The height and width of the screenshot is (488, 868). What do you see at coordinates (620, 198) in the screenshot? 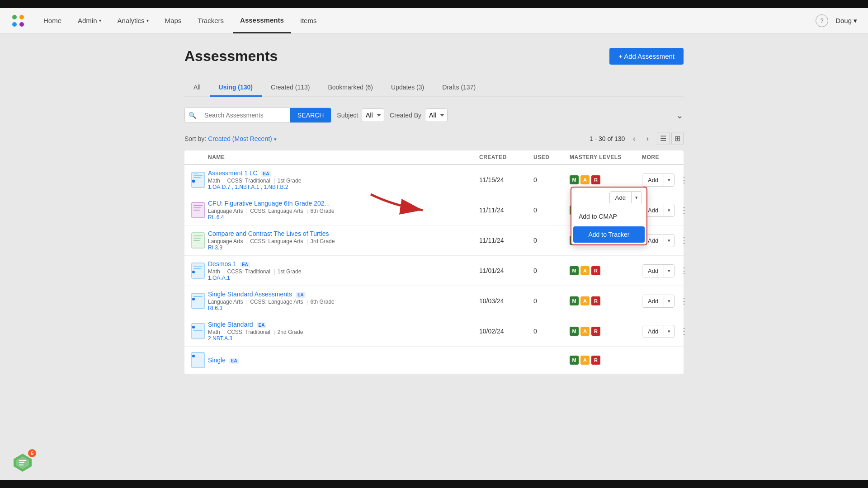
I see `dropdown-add-main: Add` at bounding box center [620, 198].